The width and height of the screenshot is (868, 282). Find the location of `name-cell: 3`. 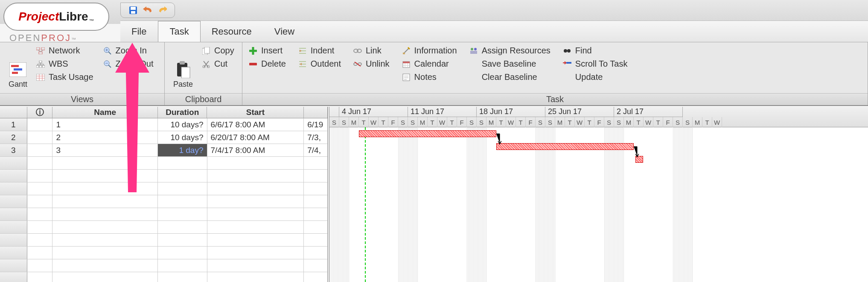

name-cell: 3 is located at coordinates (105, 150).